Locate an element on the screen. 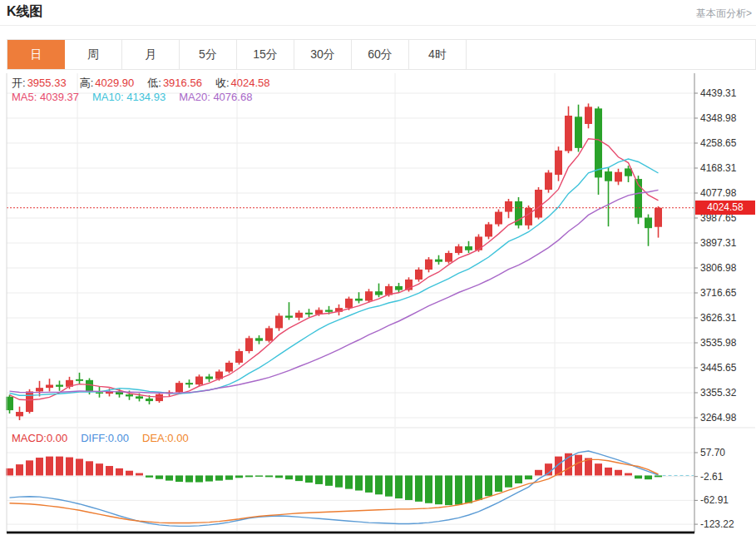 The image size is (756, 535). ma20-readout: MA20: 4076.68 is located at coordinates (215, 97).